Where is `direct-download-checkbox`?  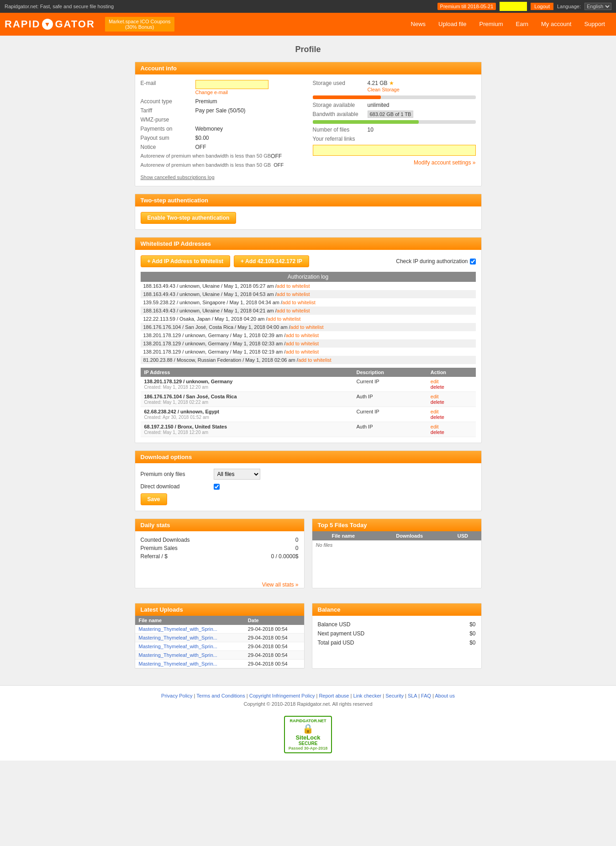 direct-download-checkbox is located at coordinates (216, 487).